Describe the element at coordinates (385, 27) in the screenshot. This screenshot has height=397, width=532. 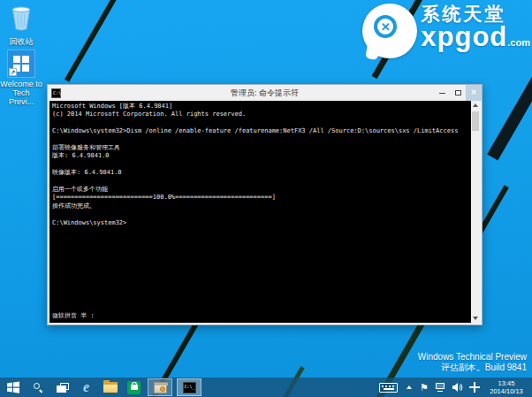
I see `xpgod-logo-x: ✕` at that location.